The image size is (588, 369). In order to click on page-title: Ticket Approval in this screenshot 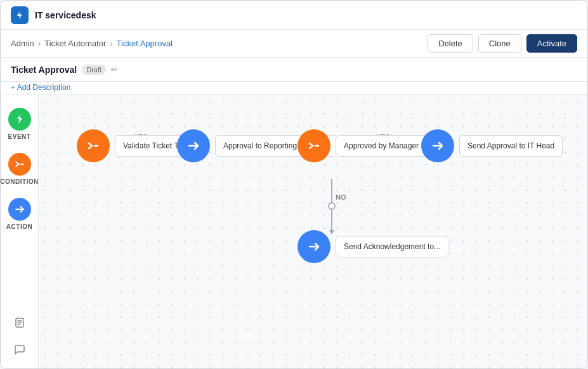, I will do `click(44, 70)`.